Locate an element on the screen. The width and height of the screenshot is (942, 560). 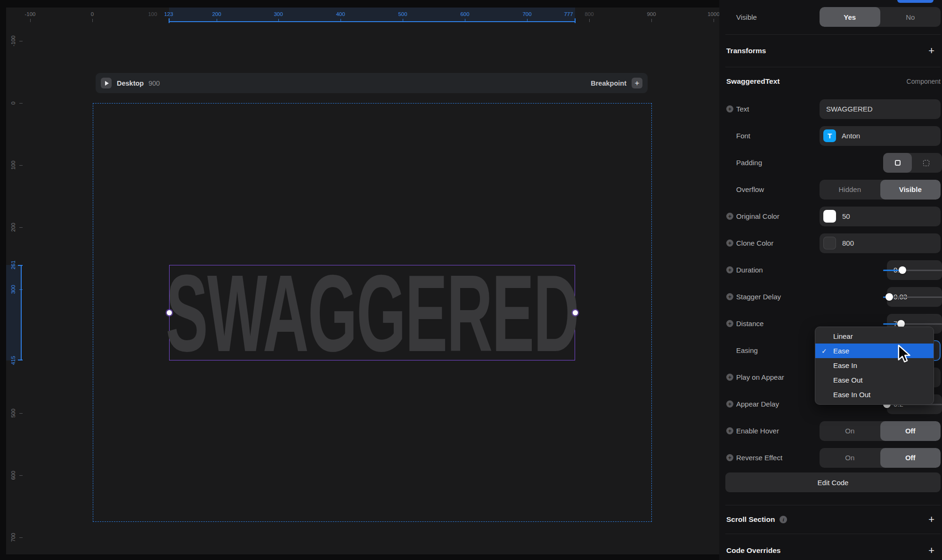
original-color-picker: 50 is located at coordinates (880, 216).